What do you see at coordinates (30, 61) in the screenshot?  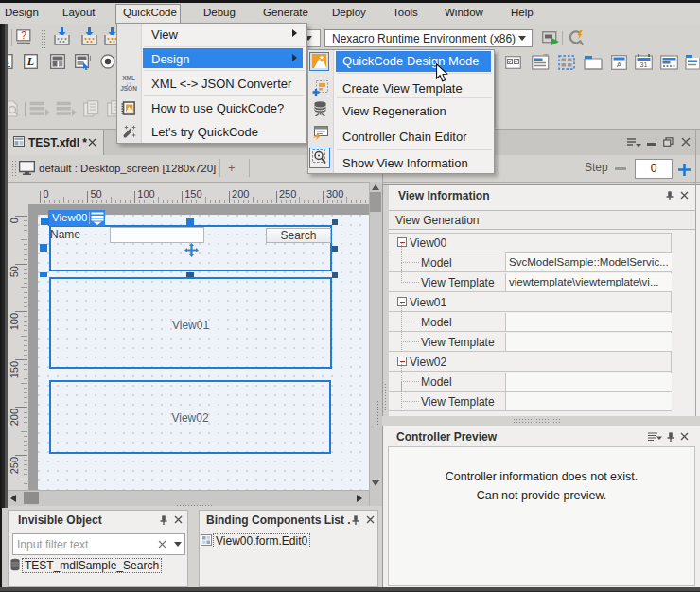 I see `svg-text: L` at bounding box center [30, 61].